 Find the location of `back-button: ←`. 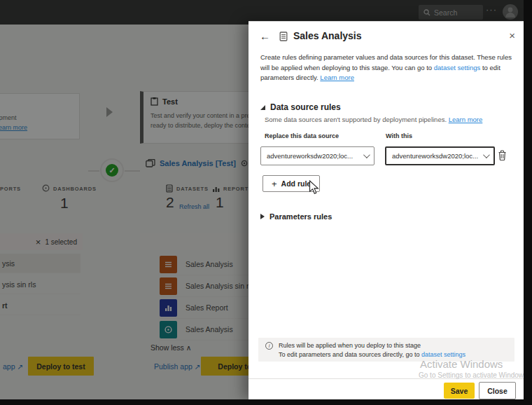

back-button: ← is located at coordinates (265, 36).